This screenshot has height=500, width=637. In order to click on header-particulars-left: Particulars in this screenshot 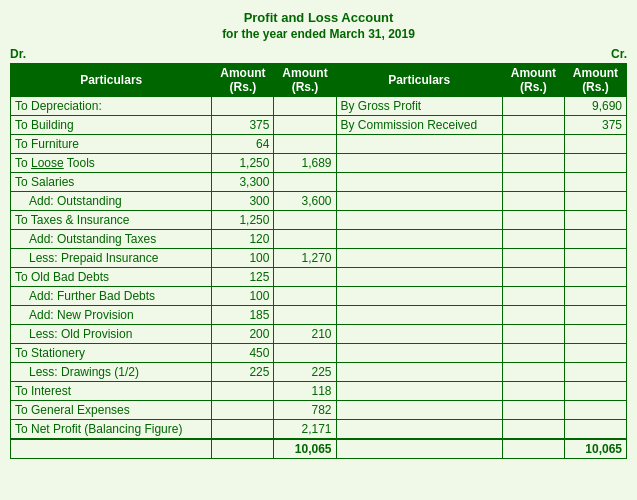, I will do `click(112, 80)`.